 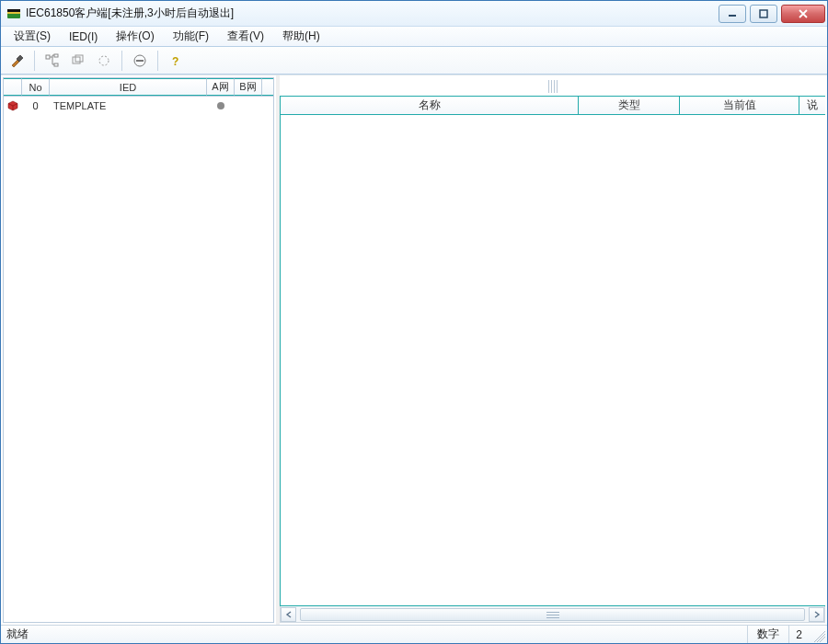 What do you see at coordinates (129, 86) in the screenshot?
I see `ied-header-ied: IED` at bounding box center [129, 86].